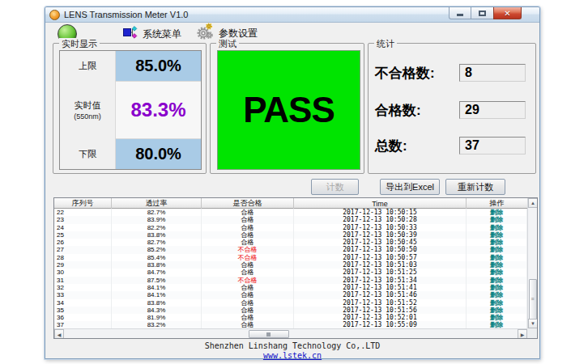  What do you see at coordinates (157, 317) in the screenshot?
I see `cell-transmittance: 81.9%` at bounding box center [157, 317].